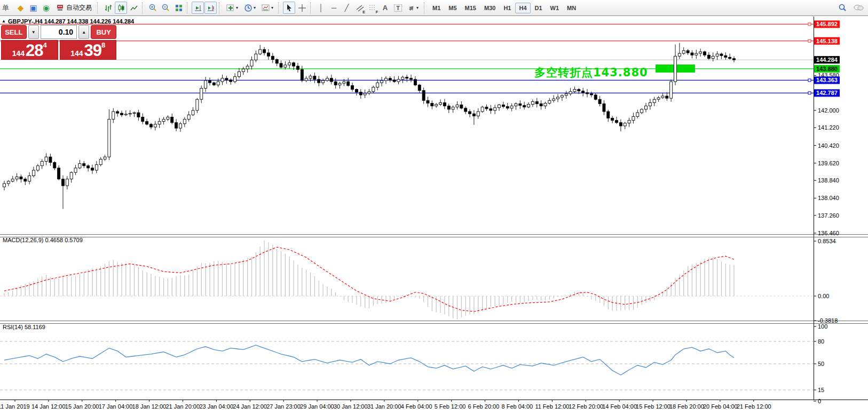  What do you see at coordinates (59, 32) in the screenshot?
I see `volume-input: 0.10` at bounding box center [59, 32].